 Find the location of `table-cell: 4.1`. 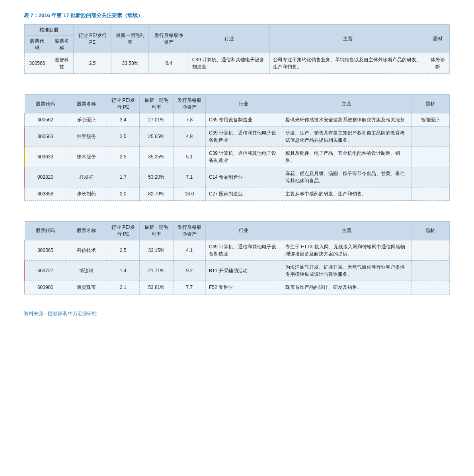

table-cell: 4.1 is located at coordinates (189, 250).